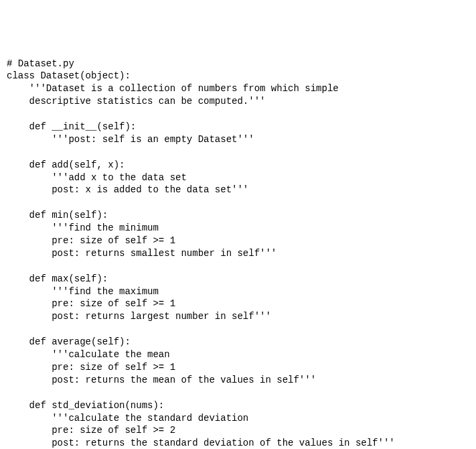 The width and height of the screenshot is (476, 449). I want to click on code-line: '''add x to the data set, so click(96, 178).